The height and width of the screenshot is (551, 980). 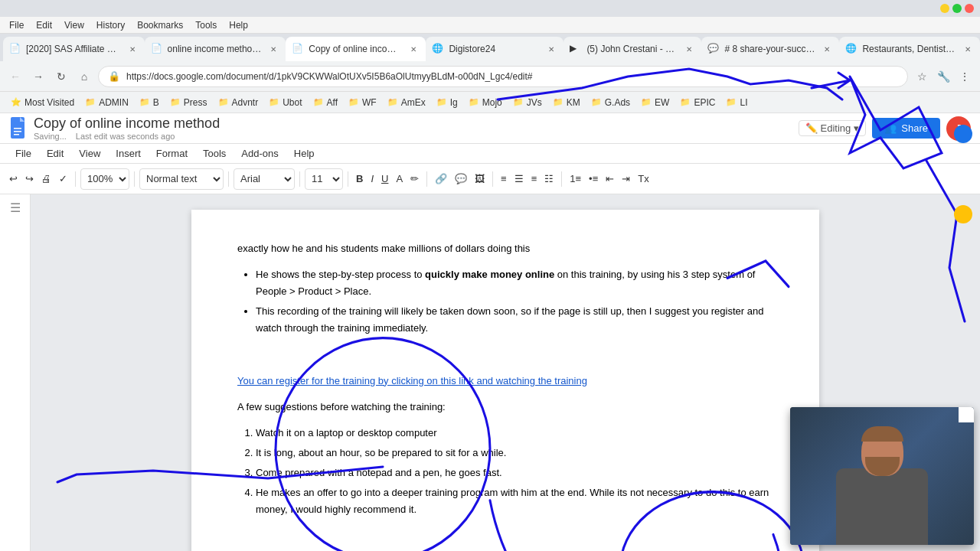 I want to click on register-link: You can register for the training by cli…, so click(x=505, y=381).